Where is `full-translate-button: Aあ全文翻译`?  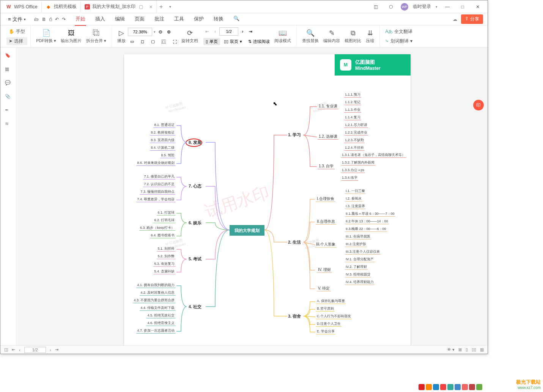
full-translate-button: Aあ全文翻译 is located at coordinates (399, 32).